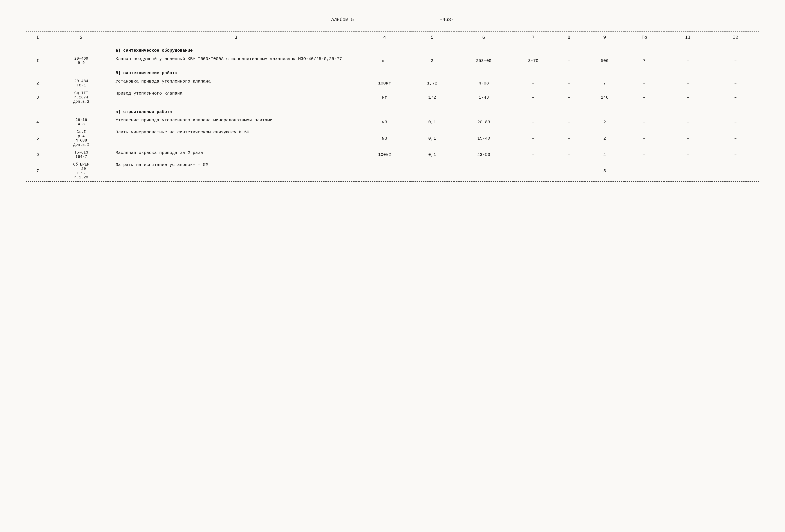 Image resolution: width=785 pixels, height=532 pixels. What do you see at coordinates (605, 61) in the screenshot?
I see `row1-col9: 506` at bounding box center [605, 61].